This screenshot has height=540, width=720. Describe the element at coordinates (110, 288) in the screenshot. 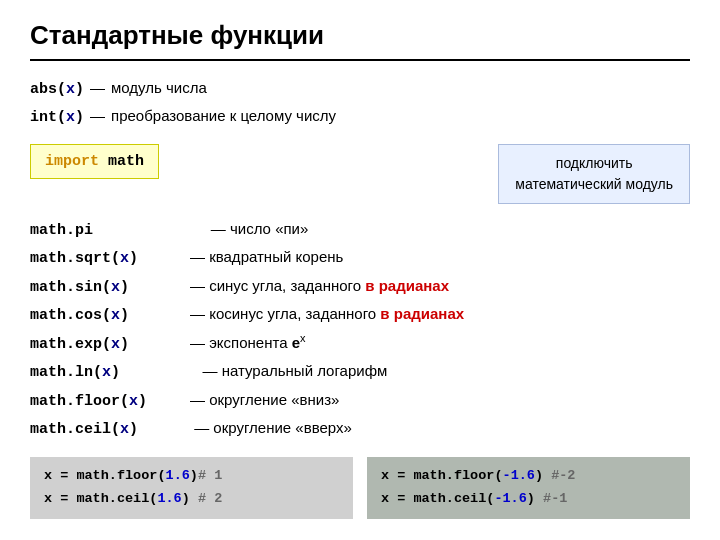

I see `func-name-sin: math.sin(x)` at that location.